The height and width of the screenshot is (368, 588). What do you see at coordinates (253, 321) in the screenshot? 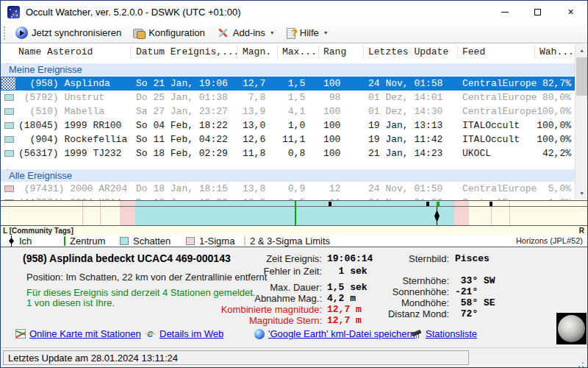
I see `label-star-magnitude: Magnitude Stern:` at bounding box center [253, 321].